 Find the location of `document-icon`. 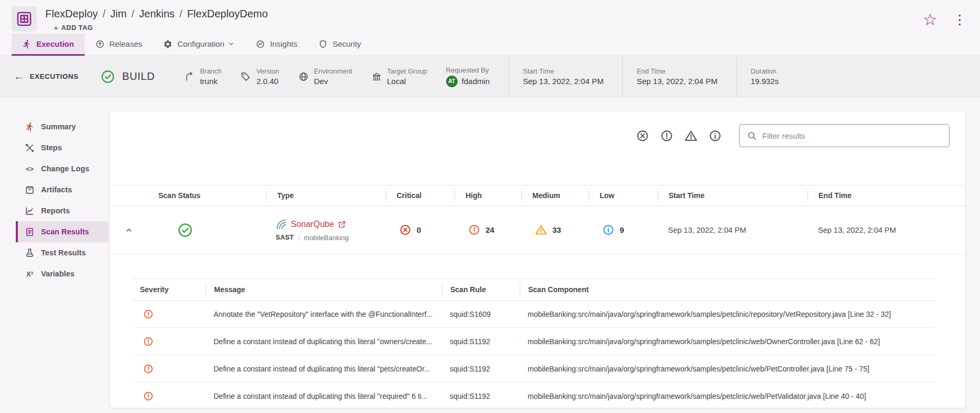

document-icon is located at coordinates (29, 232).